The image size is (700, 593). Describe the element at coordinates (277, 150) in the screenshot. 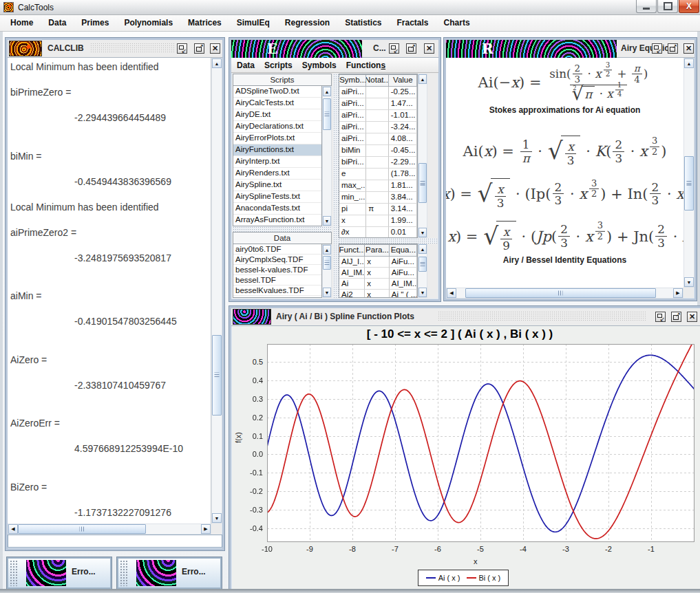

I see `list-item: AiryFunctions.txt` at that location.